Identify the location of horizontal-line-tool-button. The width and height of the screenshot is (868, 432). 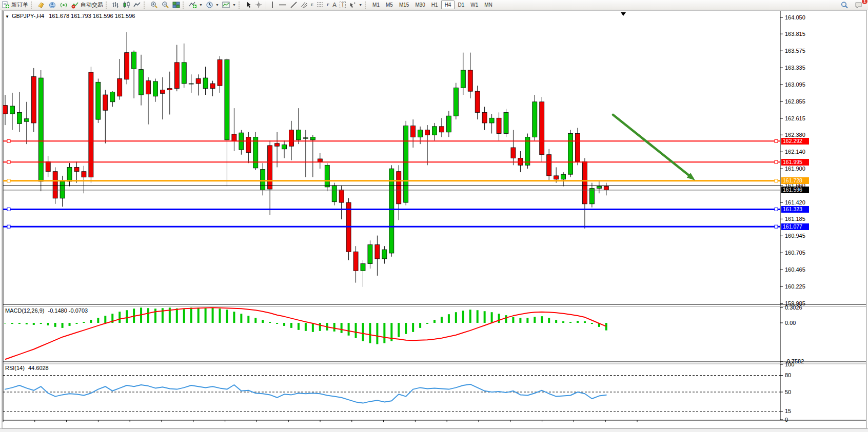
(283, 5).